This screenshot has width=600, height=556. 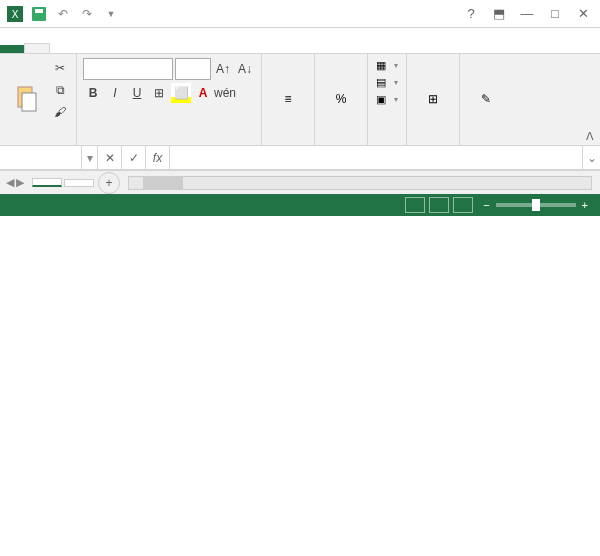 What do you see at coordinates (62, 49) in the screenshot?
I see `tab-insert` at bounding box center [62, 49].